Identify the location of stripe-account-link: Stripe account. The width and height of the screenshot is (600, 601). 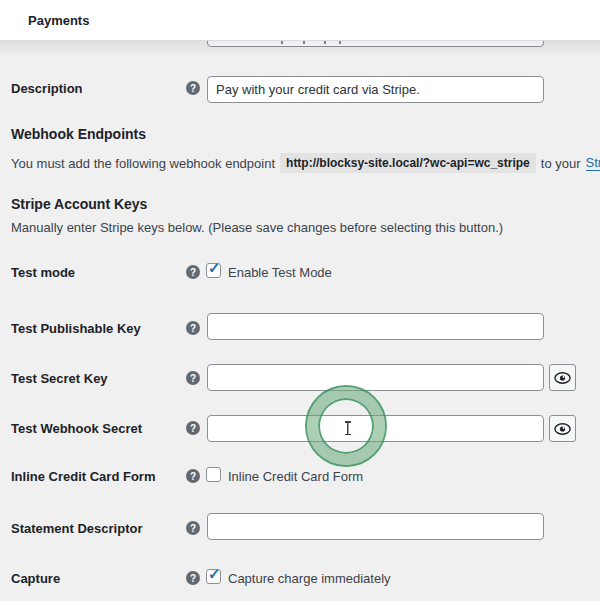
(593, 163).